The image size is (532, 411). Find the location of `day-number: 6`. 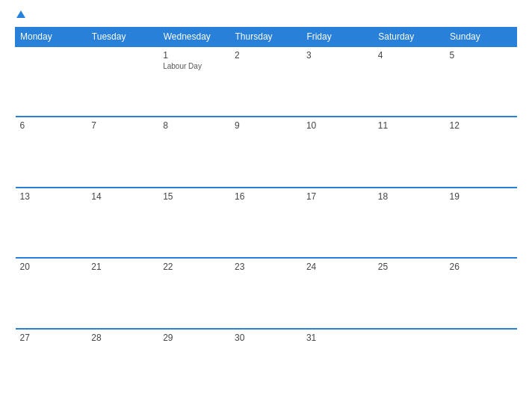

day-number: 6 is located at coordinates (52, 126).